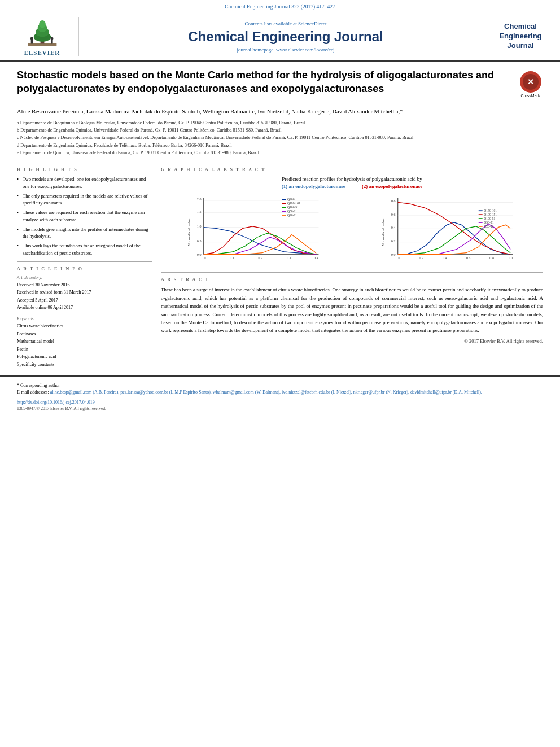 The width and height of the screenshot is (560, 747). What do you see at coordinates (280, 396) in the screenshot?
I see `footer-section: * Corresponding author. E-mail addresses…` at bounding box center [280, 396].